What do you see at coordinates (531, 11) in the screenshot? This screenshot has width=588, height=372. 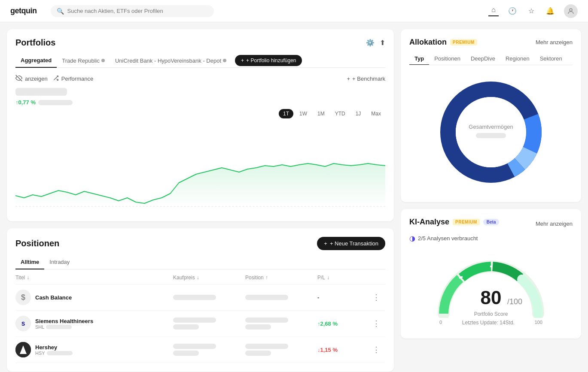 I see `star-icon: ☆` at bounding box center [531, 11].